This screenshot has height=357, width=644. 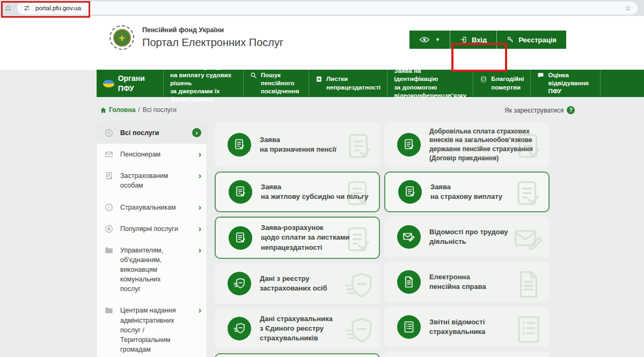 What do you see at coordinates (130, 84) in the screenshot?
I see `nav-item-organy-pfu: Органи ПФУ` at bounding box center [130, 84].